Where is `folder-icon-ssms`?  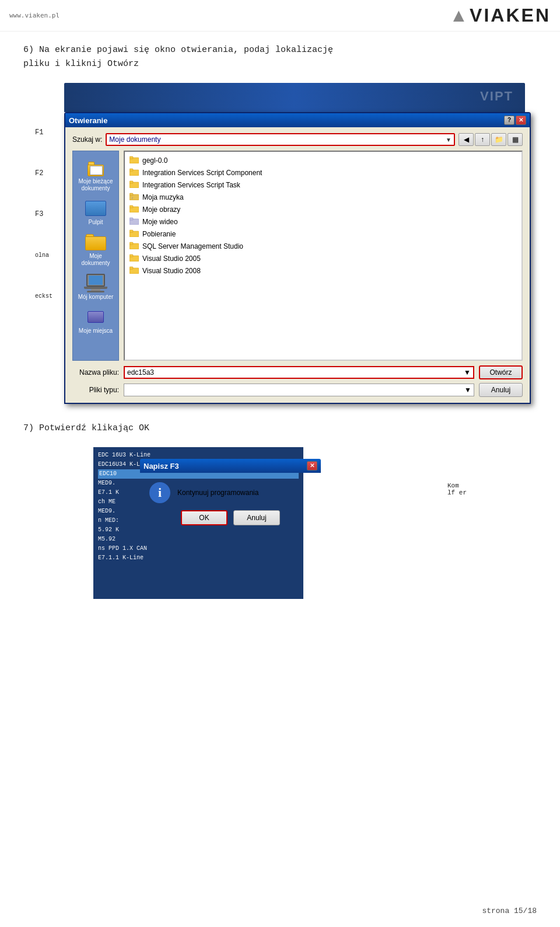 folder-icon-ssms is located at coordinates (134, 246).